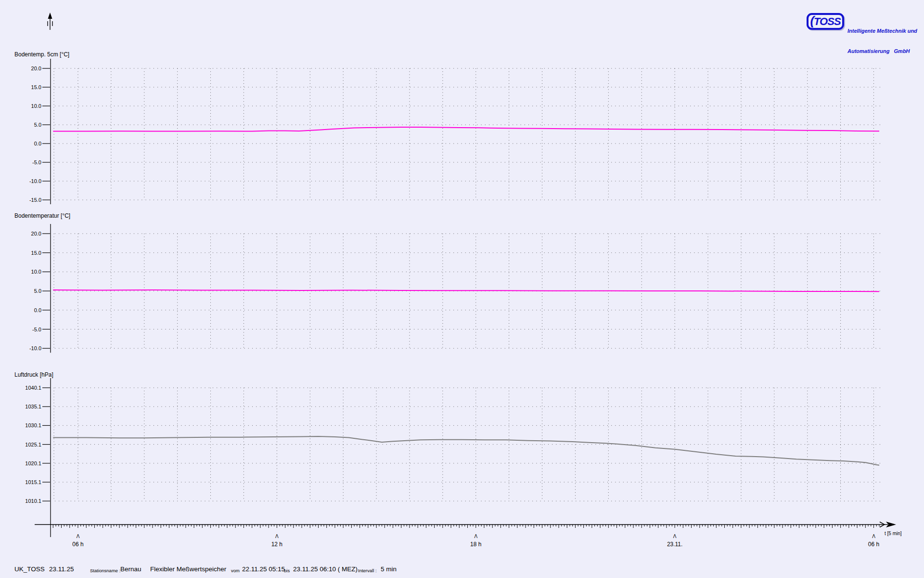  Describe the element at coordinates (862, 40) in the screenshot. I see `toss-logo: ( TOSS Intelligente Meßtechnik und Autom…` at that location.